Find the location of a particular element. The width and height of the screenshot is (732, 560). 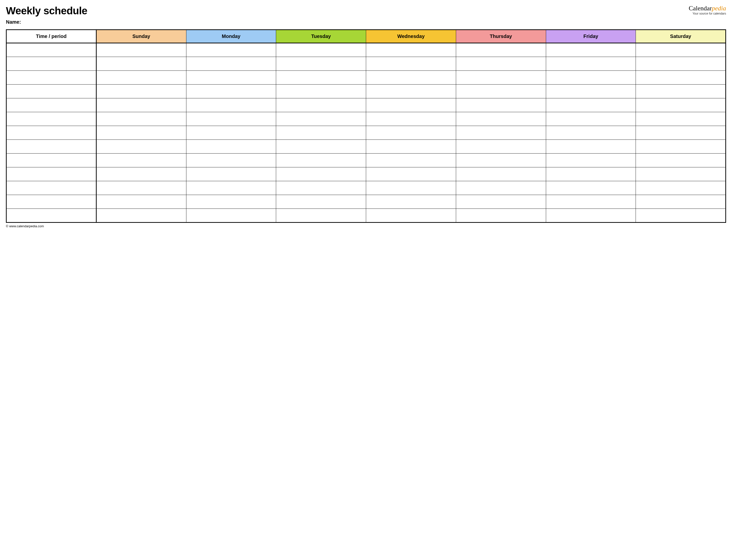

column-header-saturday: Saturday is located at coordinates (681, 36).